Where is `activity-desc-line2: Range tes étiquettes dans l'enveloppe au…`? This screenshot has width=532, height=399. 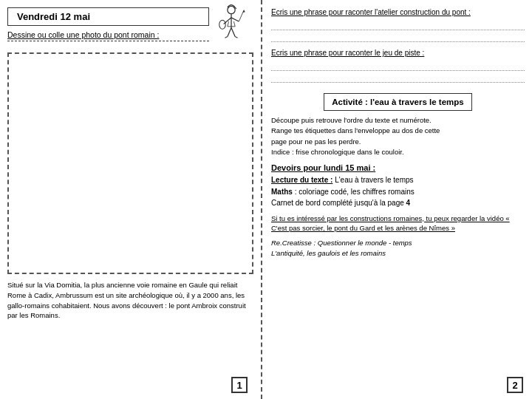
activity-desc-line2: Range tes étiquettes dans l'enveloppe au… is located at coordinates (398, 131).